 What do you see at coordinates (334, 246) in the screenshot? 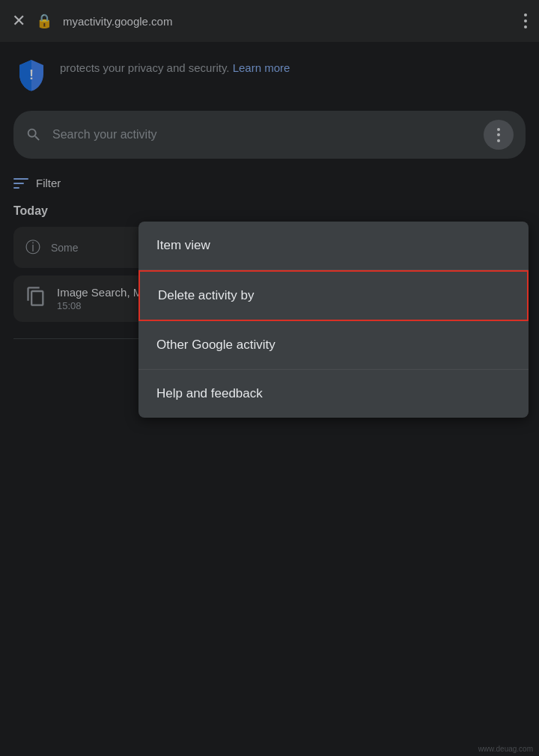
I see `dropdown-item-view: Item view` at bounding box center [334, 246].